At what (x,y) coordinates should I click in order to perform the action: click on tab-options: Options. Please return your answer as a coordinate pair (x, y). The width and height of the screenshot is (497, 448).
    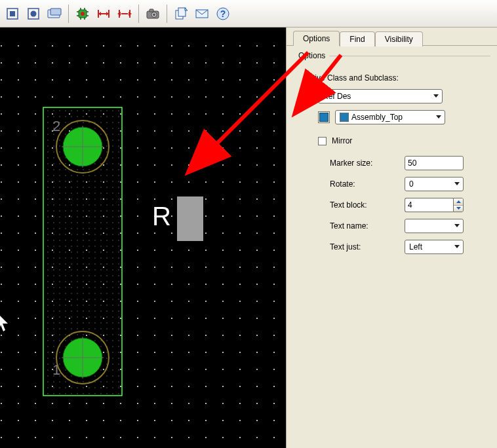
    Looking at the image, I should click on (316, 38).